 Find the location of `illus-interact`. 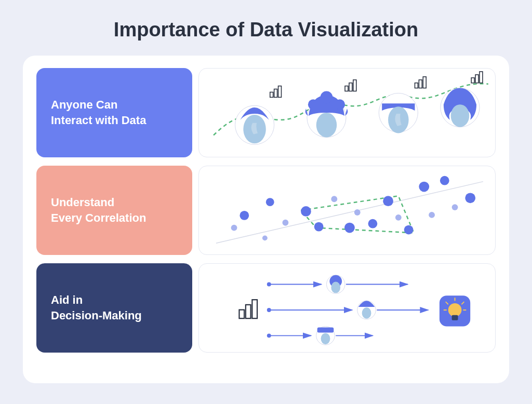

illus-interact is located at coordinates (347, 113).